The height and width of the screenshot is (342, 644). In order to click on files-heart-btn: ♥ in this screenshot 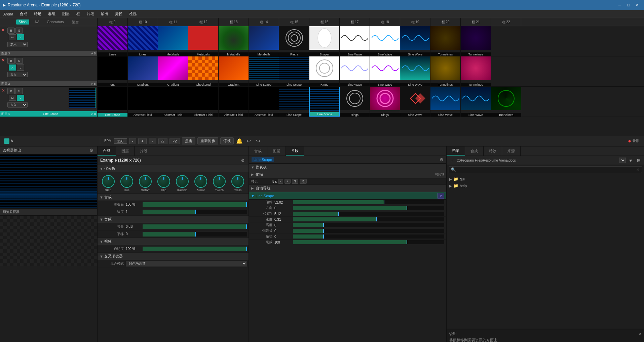, I will do `click(631, 160)`.